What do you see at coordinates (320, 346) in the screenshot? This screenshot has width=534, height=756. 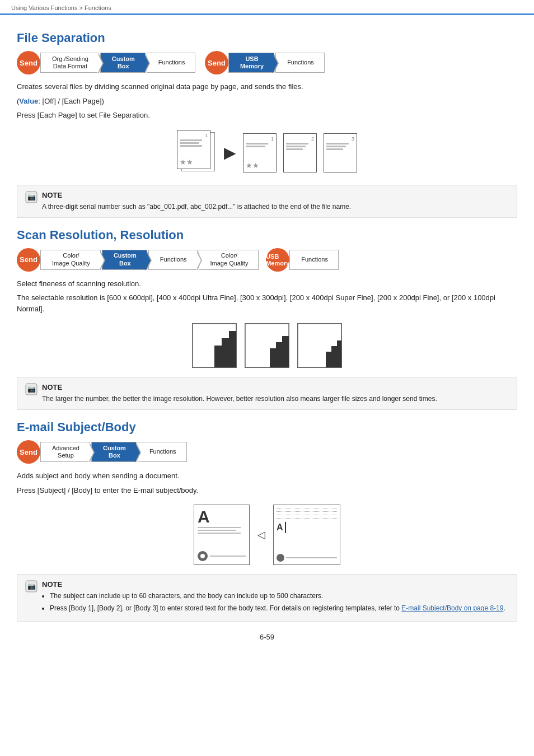 I see `res-low` at bounding box center [320, 346].